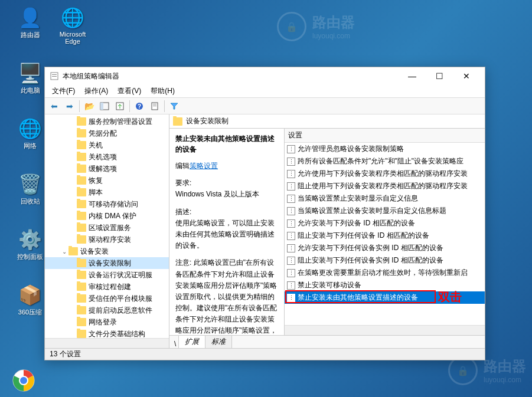 The image size is (532, 397). I want to click on properties-button, so click(155, 106).